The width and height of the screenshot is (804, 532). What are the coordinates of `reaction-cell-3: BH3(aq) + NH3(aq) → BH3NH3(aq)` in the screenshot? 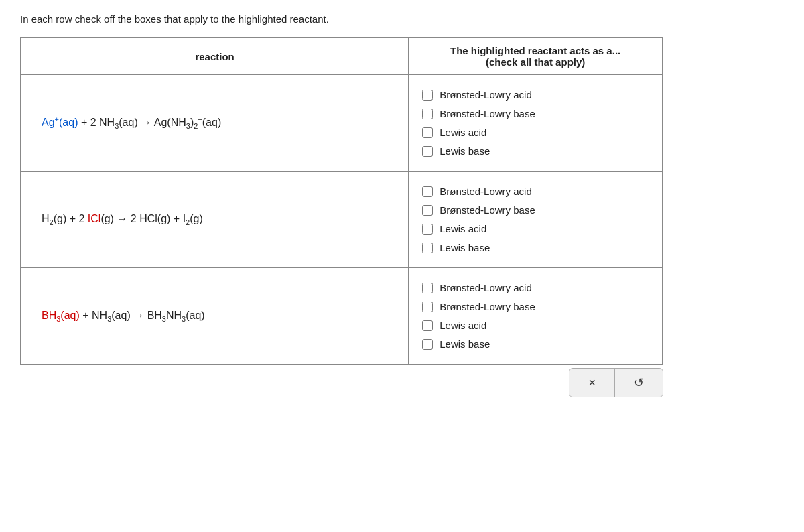 It's located at (214, 316).